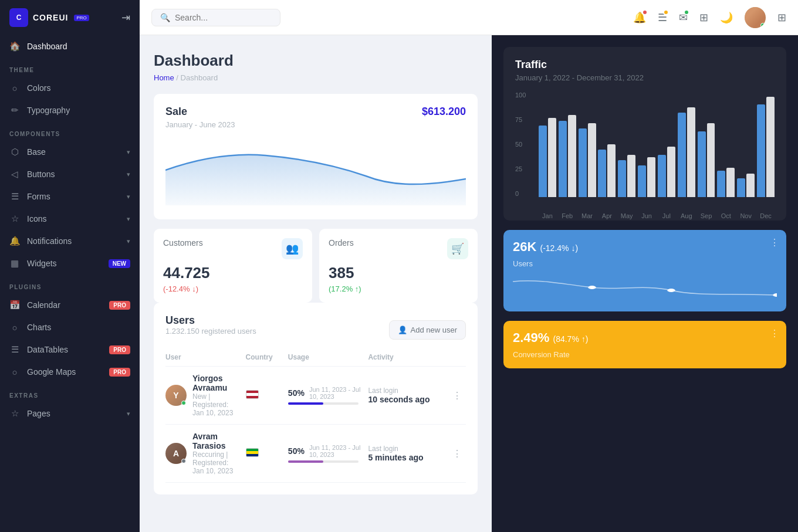 This screenshot has width=798, height=532. What do you see at coordinates (398, 289) in the screenshot?
I see `orders-change: (17.2% ↑)` at bounding box center [398, 289].